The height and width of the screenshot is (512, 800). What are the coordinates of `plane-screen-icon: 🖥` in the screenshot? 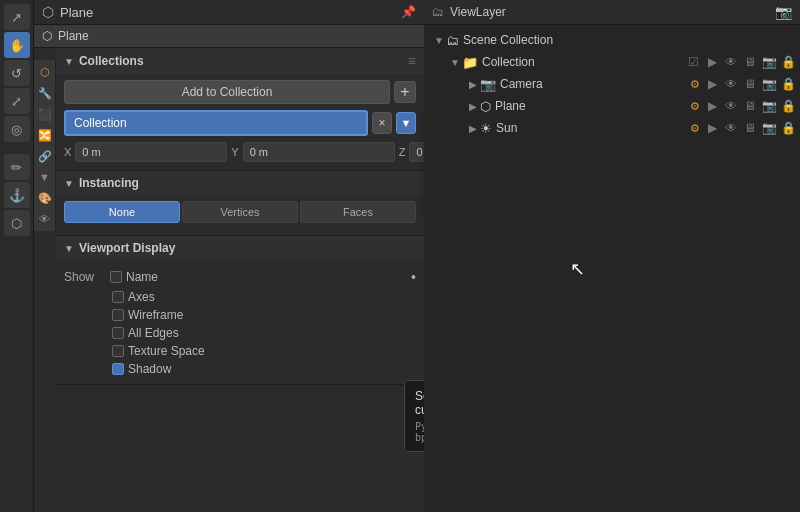 It's located at (750, 106).